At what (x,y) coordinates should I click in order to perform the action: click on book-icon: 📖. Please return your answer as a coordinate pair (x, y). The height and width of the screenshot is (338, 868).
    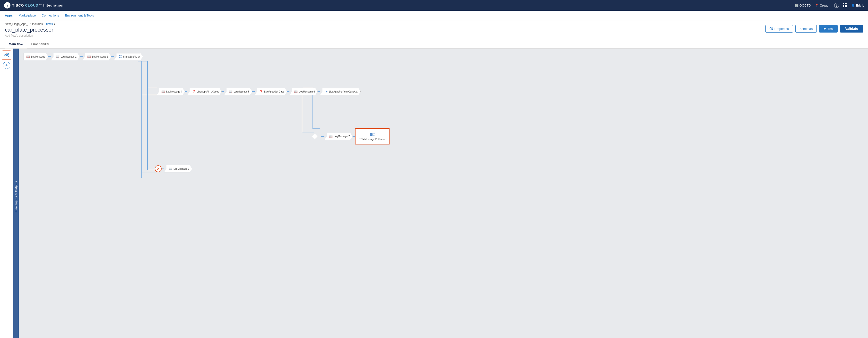
    Looking at the image, I should click on (28, 57).